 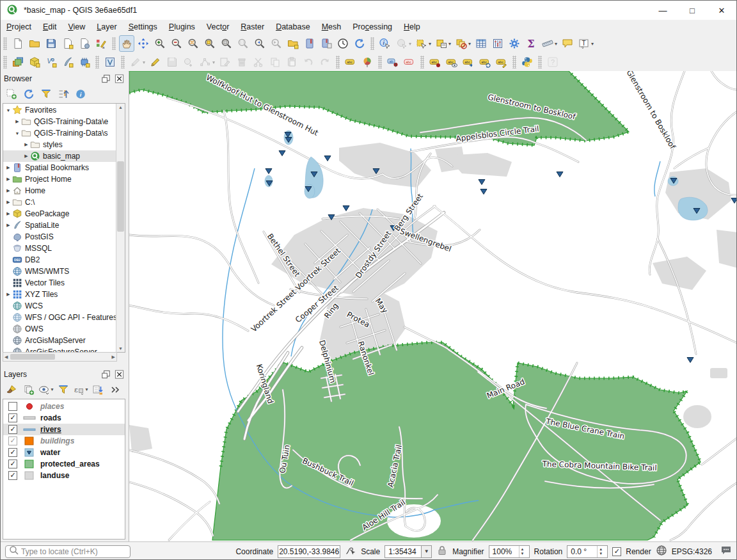 I want to click on zoom-native-button: 1:1, so click(x=243, y=44).